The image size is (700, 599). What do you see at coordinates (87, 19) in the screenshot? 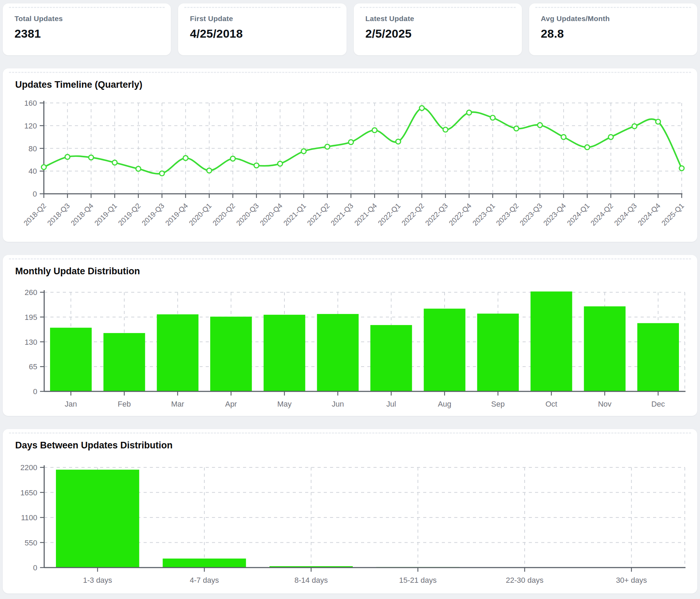
I see `stat-label: Total Updates` at bounding box center [87, 19].